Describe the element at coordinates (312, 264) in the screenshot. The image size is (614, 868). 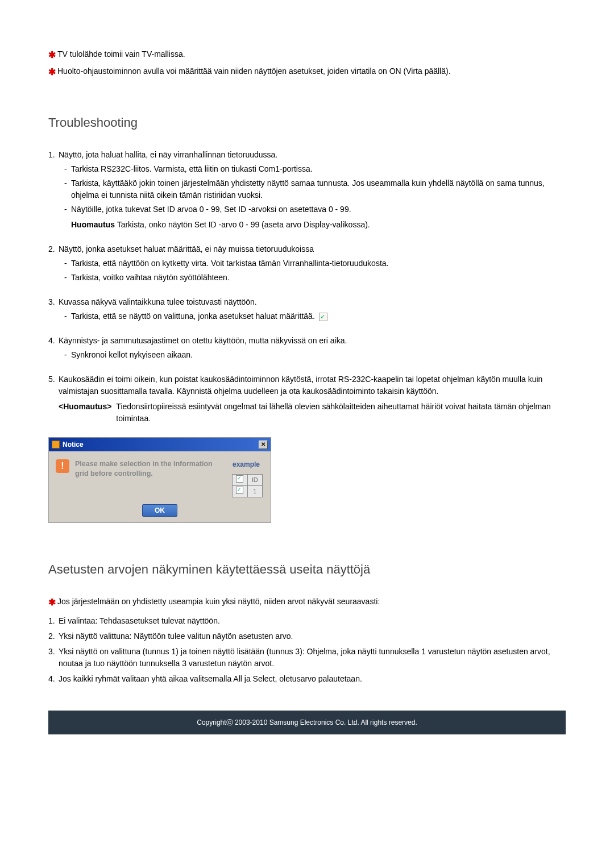
I see `sub-item: Tarkista, että näyttöön on kytketty virt…` at that location.